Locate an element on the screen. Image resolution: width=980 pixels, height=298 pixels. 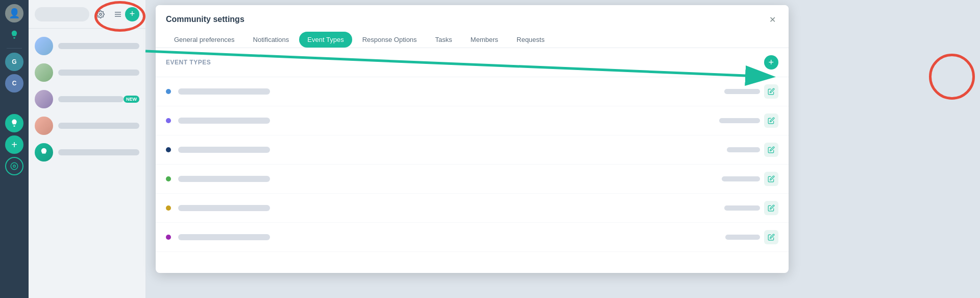
left-panel-header: + is located at coordinates (87, 14).